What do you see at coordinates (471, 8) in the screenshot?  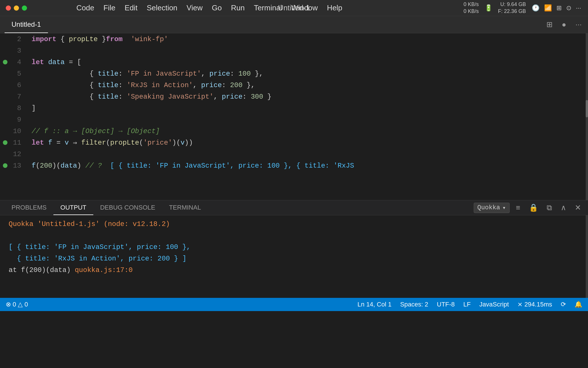 I see `network-status: 0 KB/s 0 KB/s` at bounding box center [471, 8].